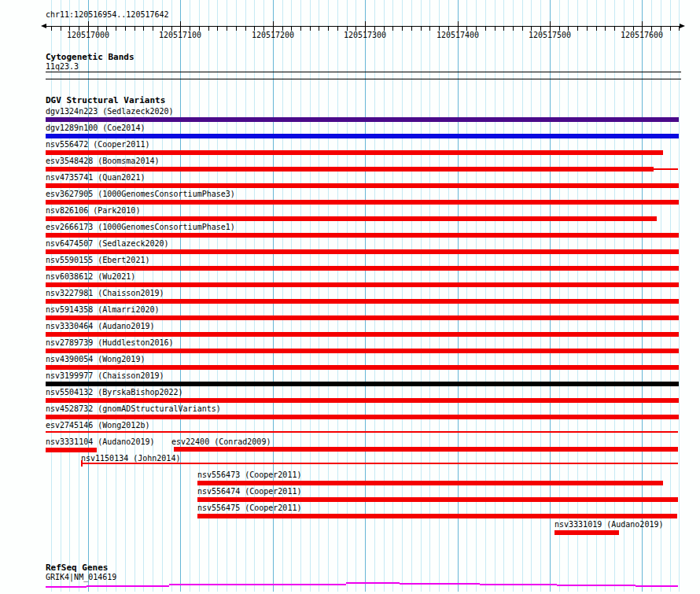 The image size is (700, 594). What do you see at coordinates (88, 35) in the screenshot?
I see `ruler-tick-label: 120517000` at bounding box center [88, 35].